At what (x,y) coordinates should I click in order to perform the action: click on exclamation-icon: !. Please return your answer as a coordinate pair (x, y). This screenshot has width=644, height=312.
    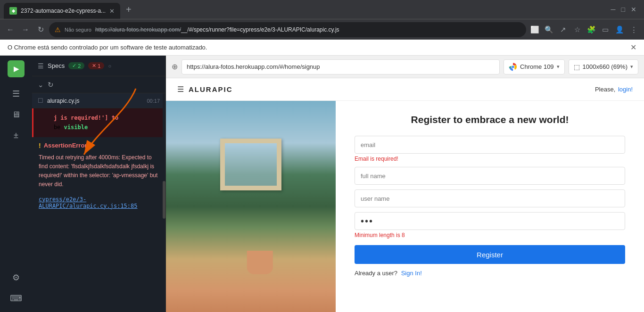
    Looking at the image, I should click on (40, 146).